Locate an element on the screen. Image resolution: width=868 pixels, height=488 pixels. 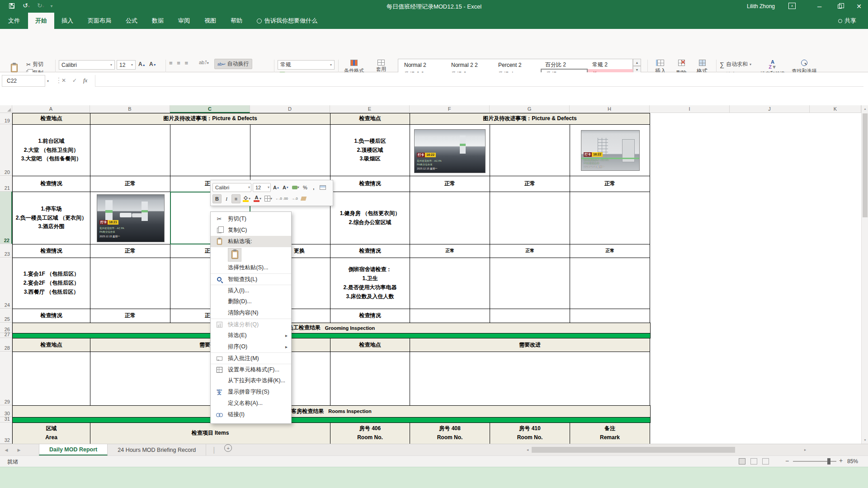
cell-f32: 房号 408 Room No. is located at coordinates (450, 433).